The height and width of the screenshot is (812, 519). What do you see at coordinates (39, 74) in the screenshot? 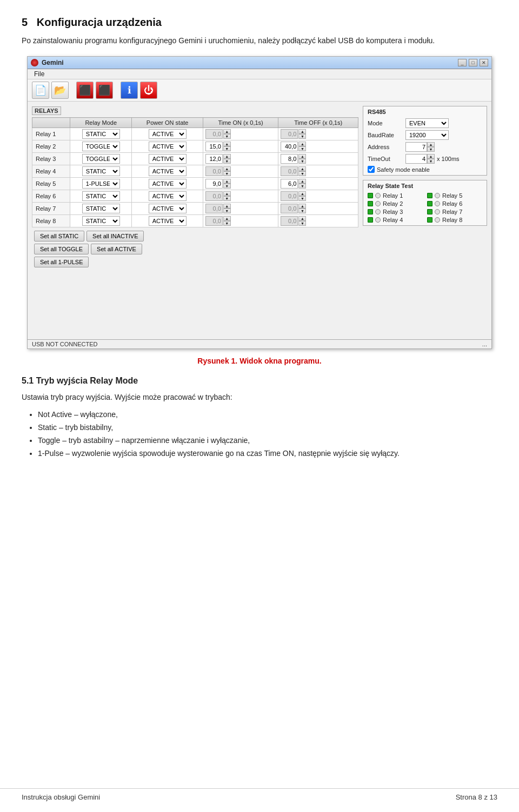
I see `menu-file: File` at bounding box center [39, 74].